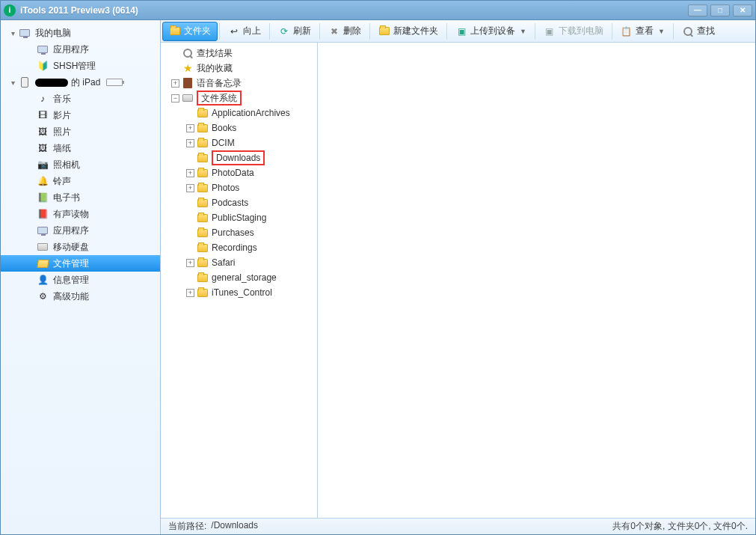 The image size is (756, 535). Describe the element at coordinates (345, 31) in the screenshot. I see `toolbar-delete-button: ✖删除` at that location.